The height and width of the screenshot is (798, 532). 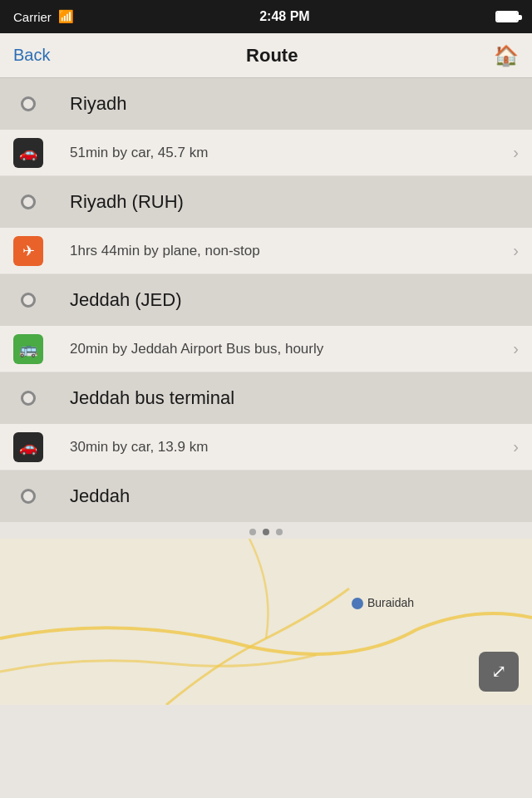 I want to click on map-city-label: Buraidah, so click(x=391, y=603).